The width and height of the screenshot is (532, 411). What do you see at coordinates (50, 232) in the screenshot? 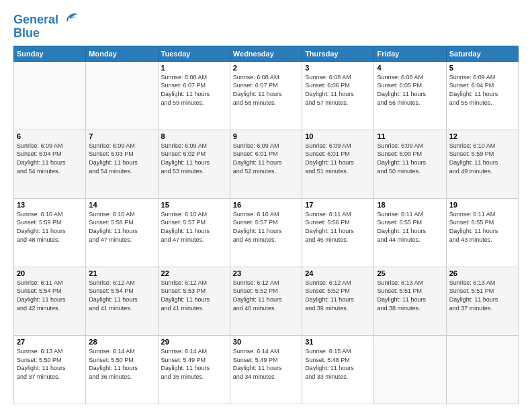
I see `calendar-cell: 13Sunrise: 6:10 AM Sunset: 5:59 PM Dayli…` at bounding box center [50, 232].